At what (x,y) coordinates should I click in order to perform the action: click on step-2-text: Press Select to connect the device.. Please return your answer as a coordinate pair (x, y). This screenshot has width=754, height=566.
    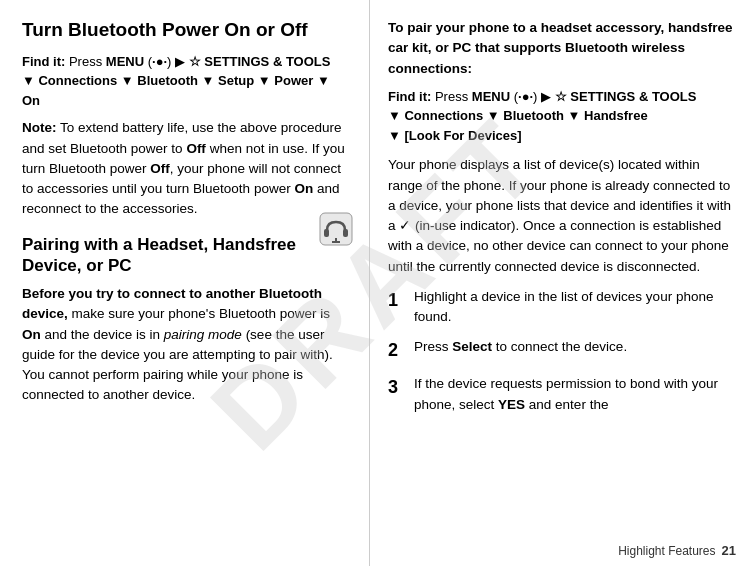
    Looking at the image, I should click on (575, 347).